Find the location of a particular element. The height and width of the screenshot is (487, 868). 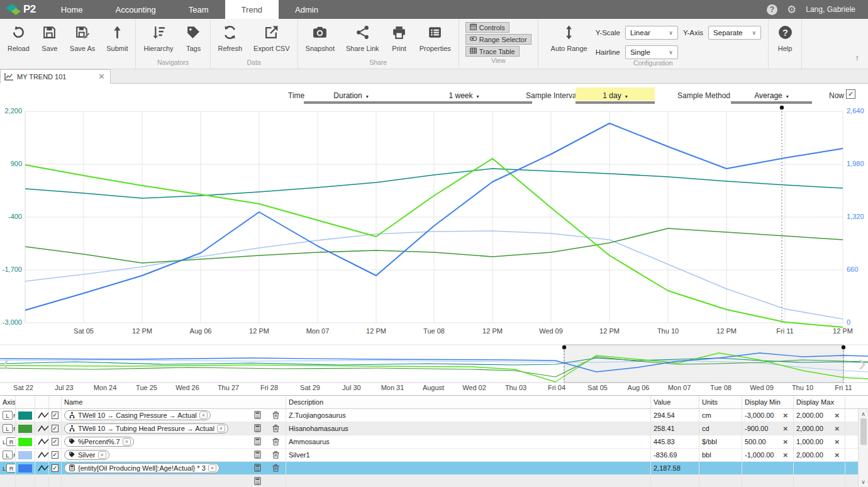

sample-interval-dropdown: 1 day▾ is located at coordinates (615, 96).